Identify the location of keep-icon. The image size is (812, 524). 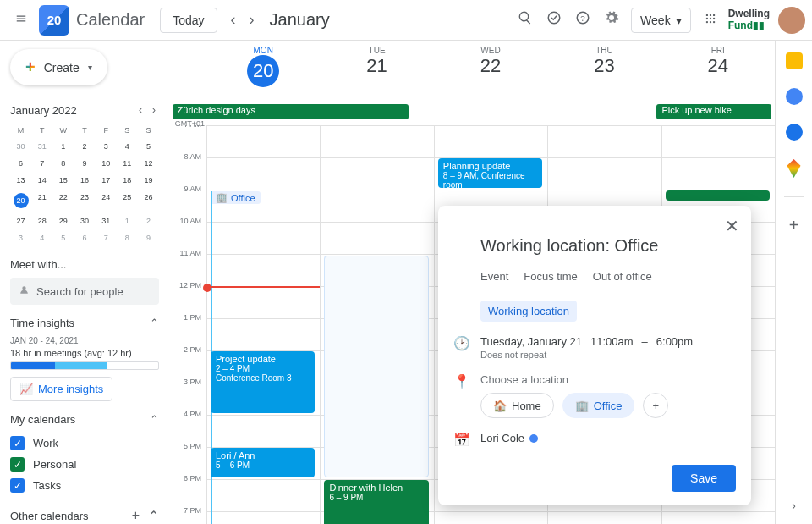
(794, 61).